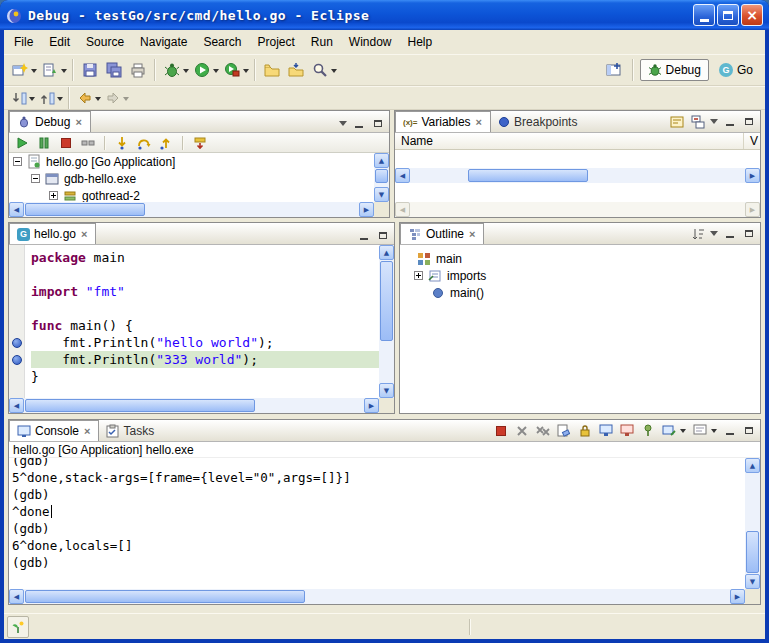 This screenshot has width=769, height=643. What do you see at coordinates (614, 70) in the screenshot?
I see `open-perspective-button` at bounding box center [614, 70].